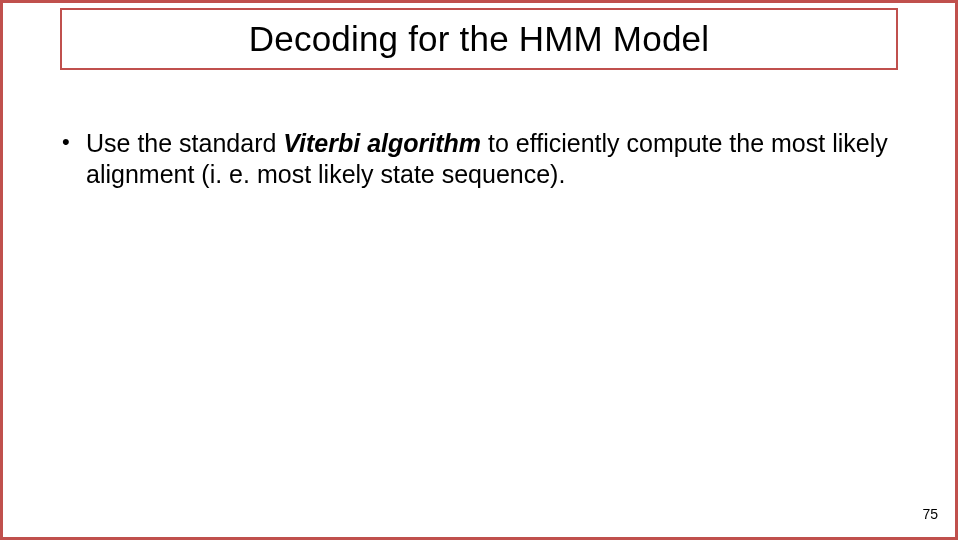 The width and height of the screenshot is (958, 540). Describe the element at coordinates (478, 159) in the screenshot. I see `content-area: • Use the standard Viterbi algorithm to …` at that location.